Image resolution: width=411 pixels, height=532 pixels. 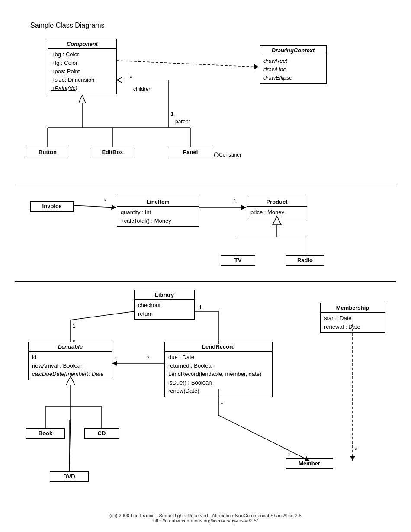 I want to click on one-lr-label: 1, so click(x=116, y=359).